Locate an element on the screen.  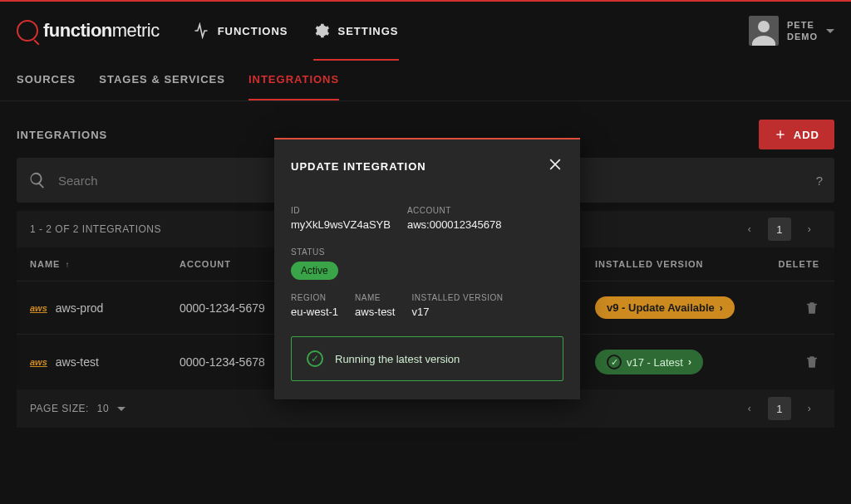
field-name: NAME aws-test is located at coordinates (375, 306).